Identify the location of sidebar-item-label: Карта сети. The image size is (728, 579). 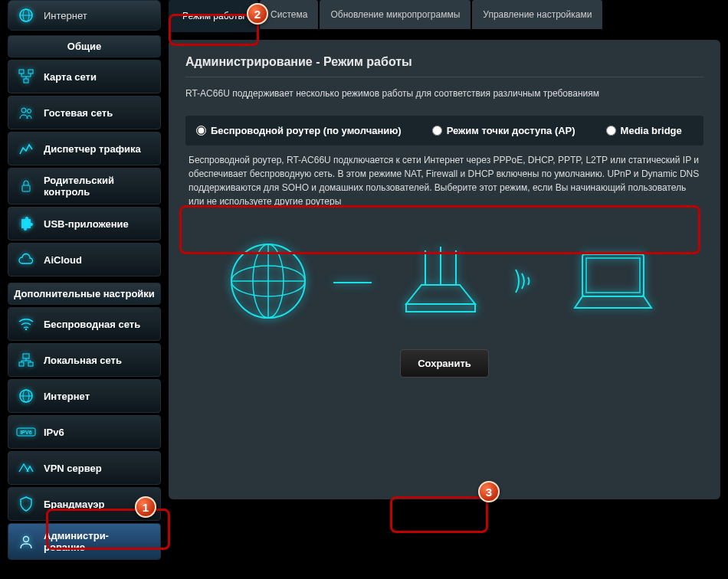
(71, 77).